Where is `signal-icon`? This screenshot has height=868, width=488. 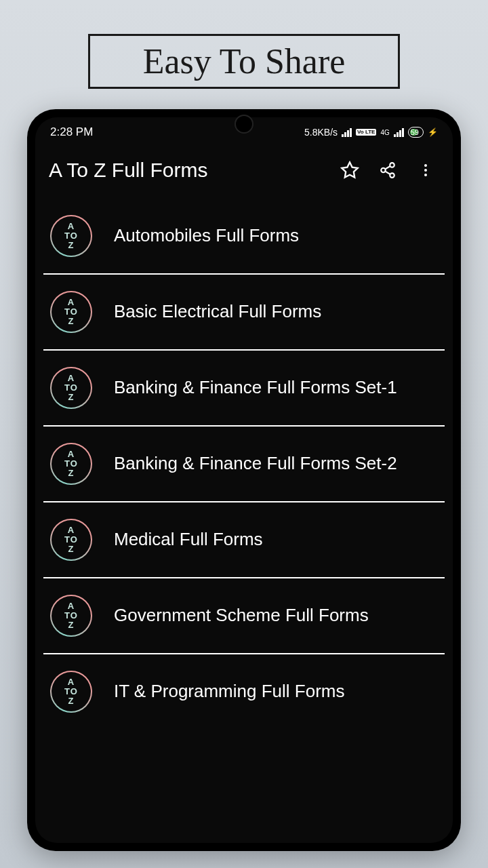
signal-icon is located at coordinates (347, 132).